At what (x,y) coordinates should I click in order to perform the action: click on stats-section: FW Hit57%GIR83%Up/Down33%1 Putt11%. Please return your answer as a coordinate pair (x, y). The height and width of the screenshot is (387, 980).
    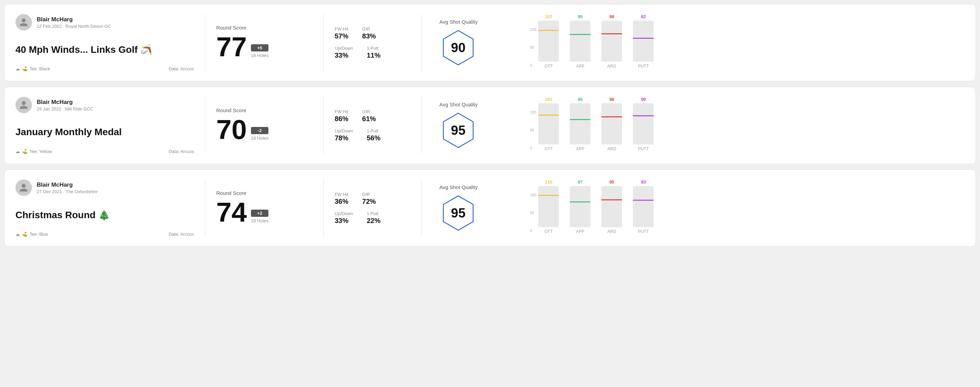
    Looking at the image, I should click on (372, 43).